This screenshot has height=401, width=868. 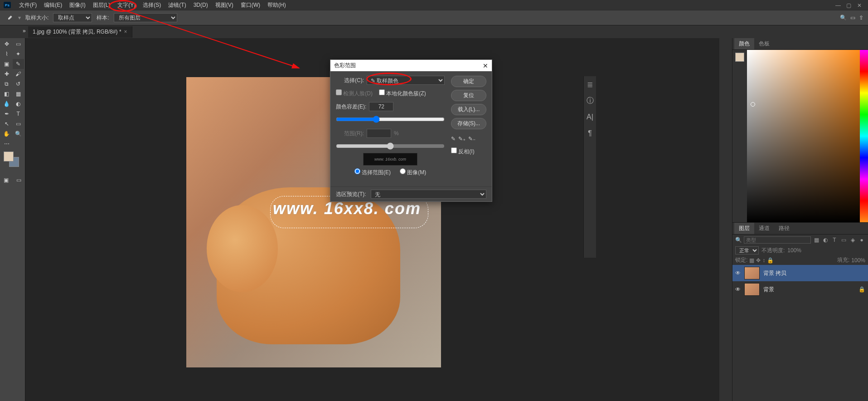 I want to click on sample-layers-select: 所有图层, so click(x=145, y=18).